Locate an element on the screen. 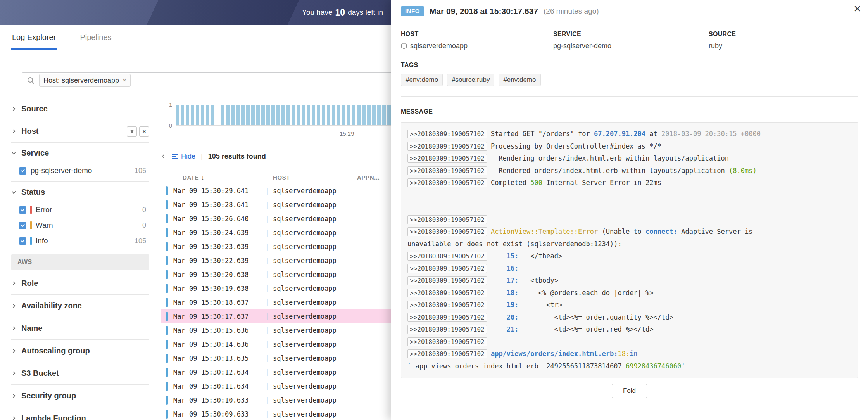  facet-autoscaling-group: Autoscaling group is located at coordinates (80, 351).